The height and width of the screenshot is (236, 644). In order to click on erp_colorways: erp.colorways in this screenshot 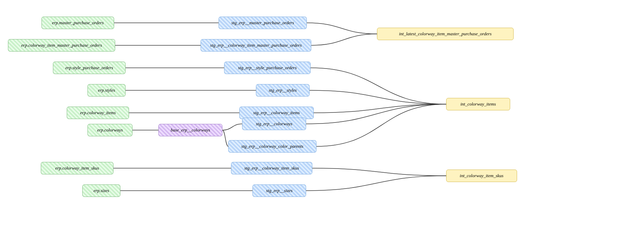, I will do `click(110, 130)`.